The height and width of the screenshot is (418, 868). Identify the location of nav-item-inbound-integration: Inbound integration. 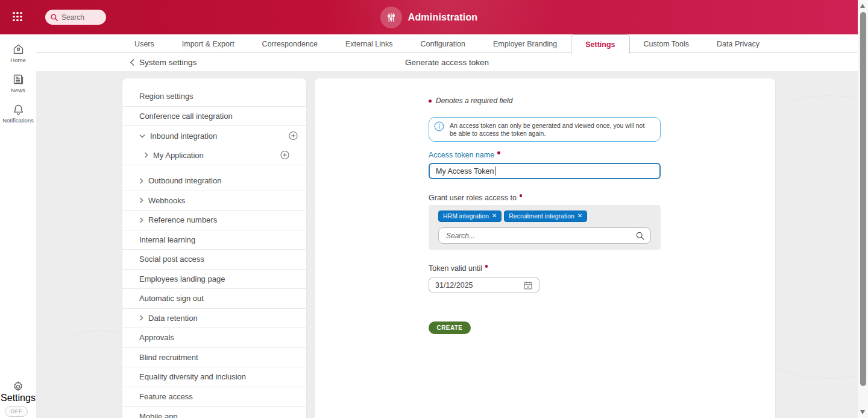
(215, 136).